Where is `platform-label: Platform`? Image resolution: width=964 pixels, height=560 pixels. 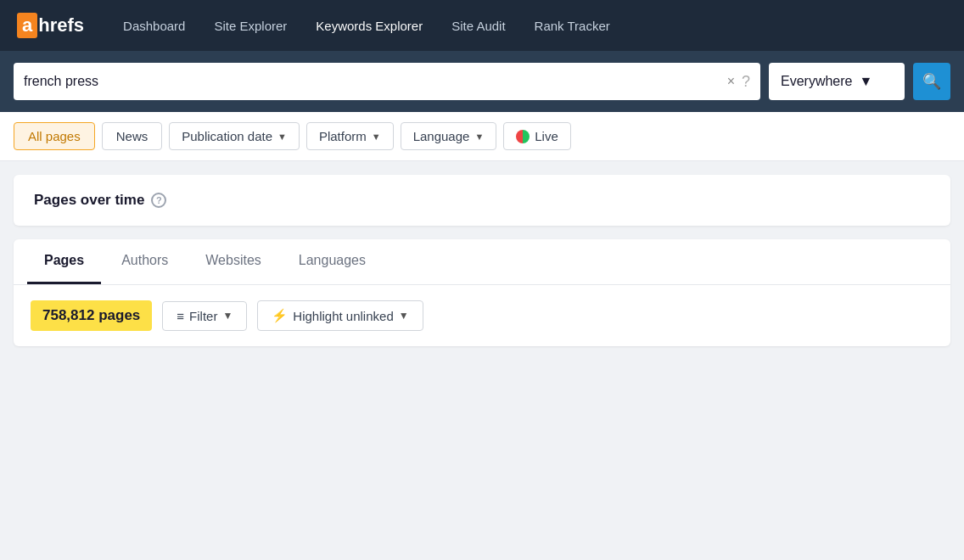 platform-label: Platform is located at coordinates (343, 136).